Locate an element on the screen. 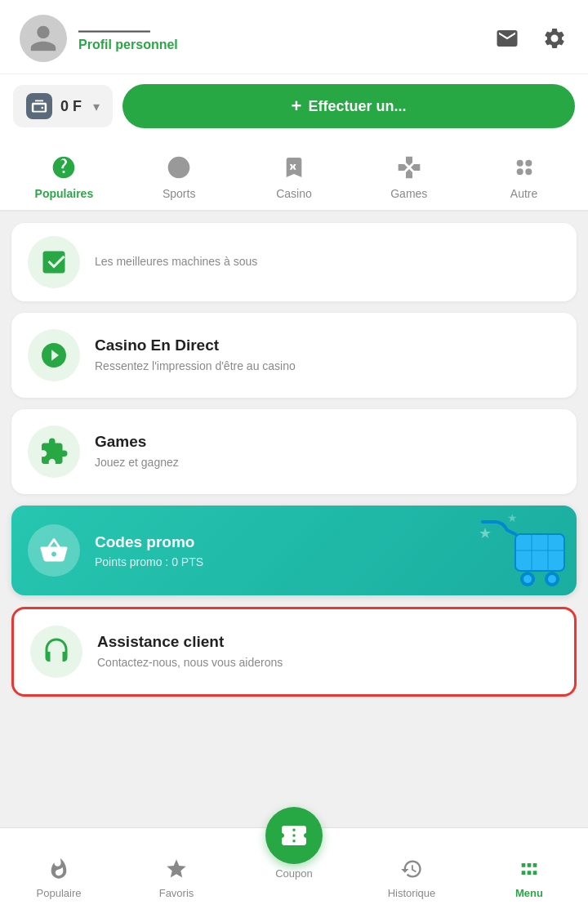 The height and width of the screenshot is (909, 588). category-tabs: Populaires Sports Casino Games Autre is located at coordinates (294, 176).